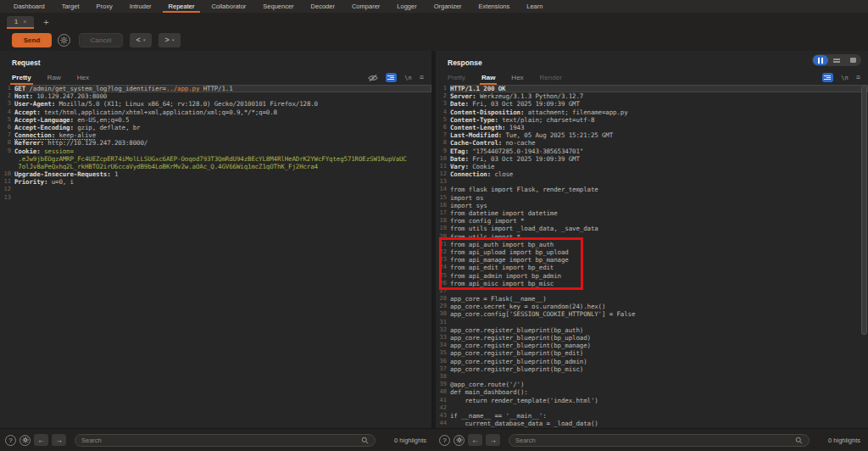 The image size is (868, 451). I want to click on line-number: 20, so click(442, 237).